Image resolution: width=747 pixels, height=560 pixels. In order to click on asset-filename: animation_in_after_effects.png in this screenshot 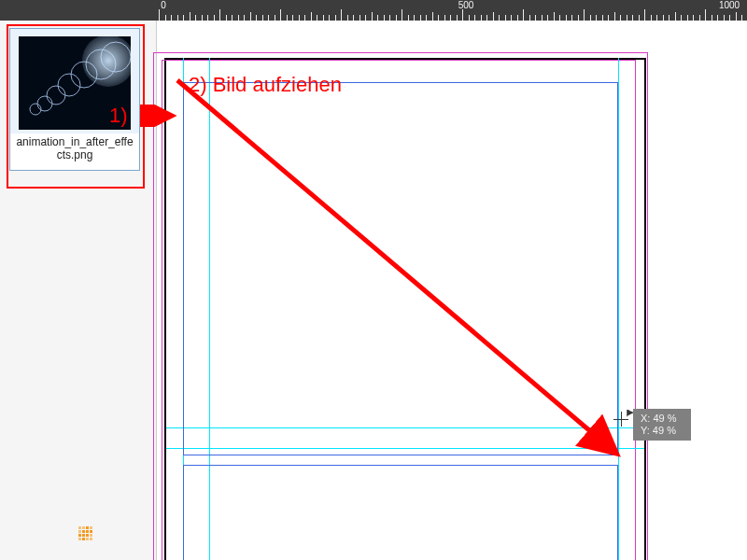, I will do `click(75, 151)`.